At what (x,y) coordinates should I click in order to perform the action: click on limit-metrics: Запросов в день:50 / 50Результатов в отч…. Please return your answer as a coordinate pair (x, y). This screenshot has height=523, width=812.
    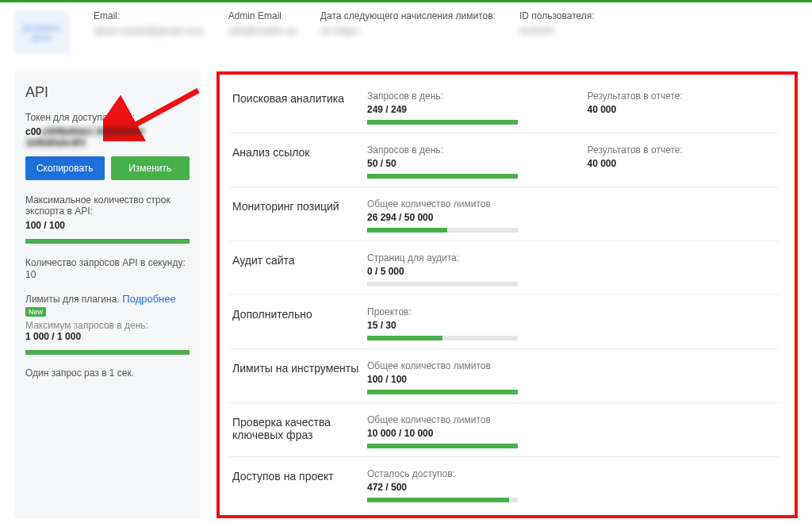
    Looking at the image, I should click on (571, 162).